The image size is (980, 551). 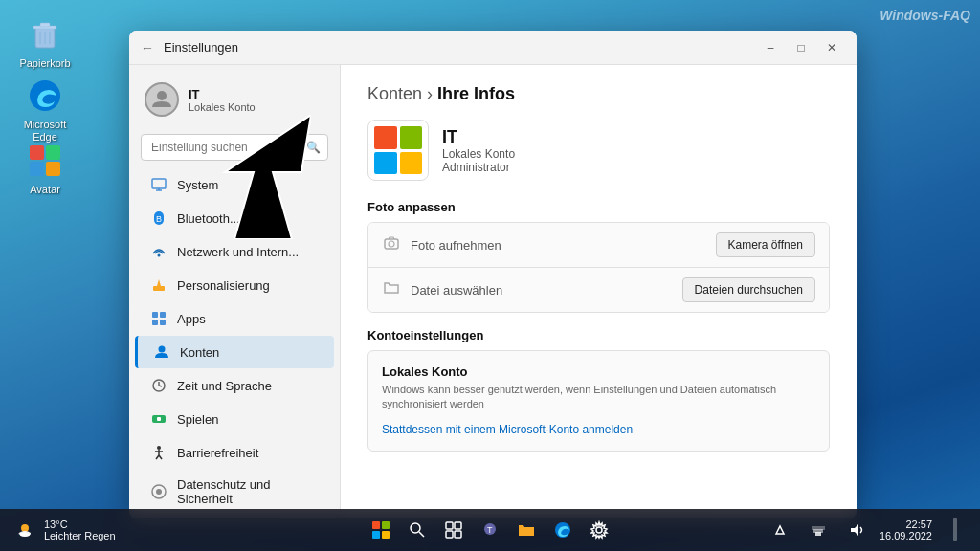 What do you see at coordinates (159, 452) in the screenshot?
I see `barrierefreiheit-icon` at bounding box center [159, 452].